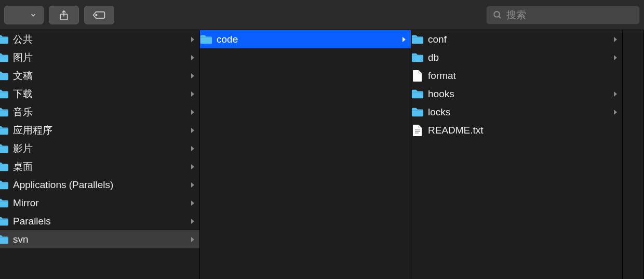 The height and width of the screenshot is (279, 644). Describe the element at coordinates (101, 167) in the screenshot. I see `file-name-label: 桌面` at that location.